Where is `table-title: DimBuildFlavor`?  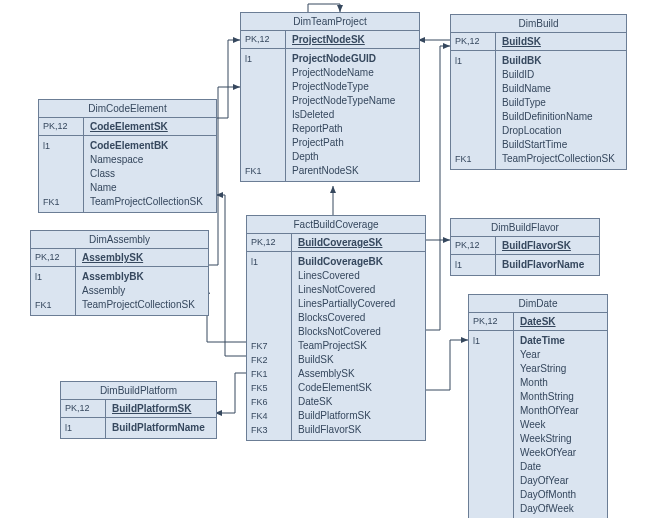
table-title: DimBuildFlavor is located at coordinates (525, 228).